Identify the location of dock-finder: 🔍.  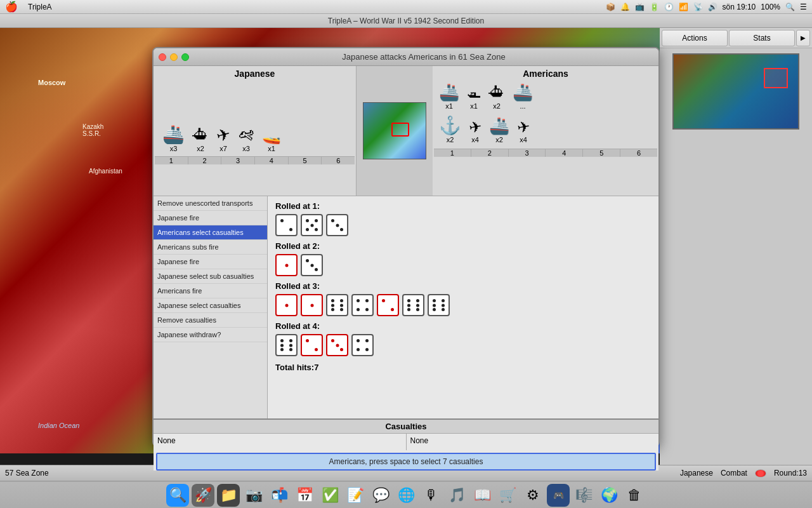
(178, 495).